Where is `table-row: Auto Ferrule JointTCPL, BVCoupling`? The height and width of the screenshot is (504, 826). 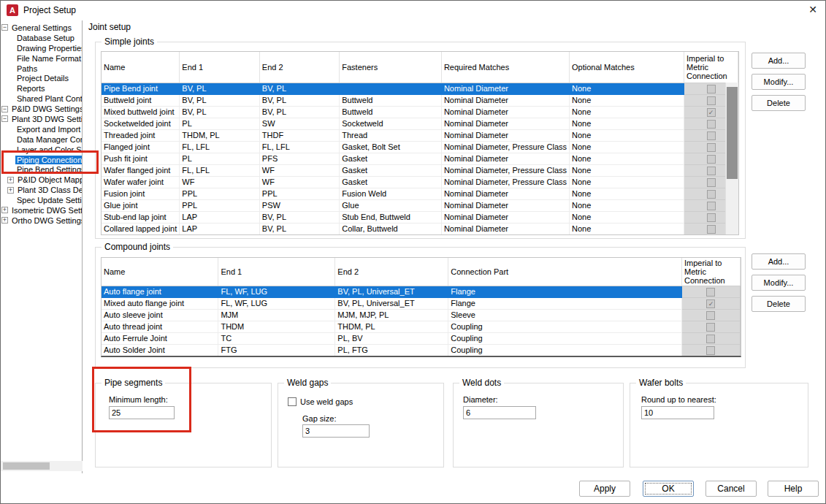
table-row: Auto Ferrule JointTCPL, BVCoupling is located at coordinates (421, 339).